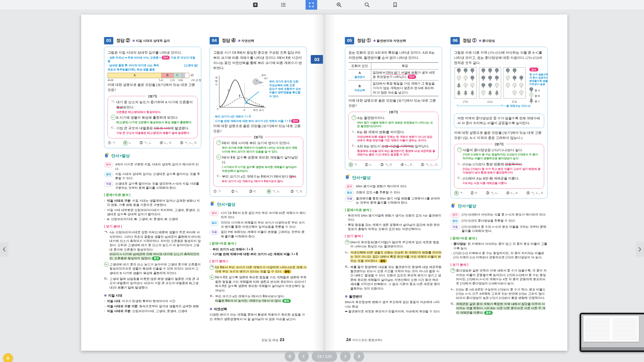 The height and width of the screenshot is (362, 644). What do you see at coordinates (261, 284) in the screenshot?
I see `analysis-line: Ⅰ에서 Ⅱ로 갈수록 생존에 유리한 형질을 가진 개체들은 생존에 부적합한 …` at bounding box center [261, 284].